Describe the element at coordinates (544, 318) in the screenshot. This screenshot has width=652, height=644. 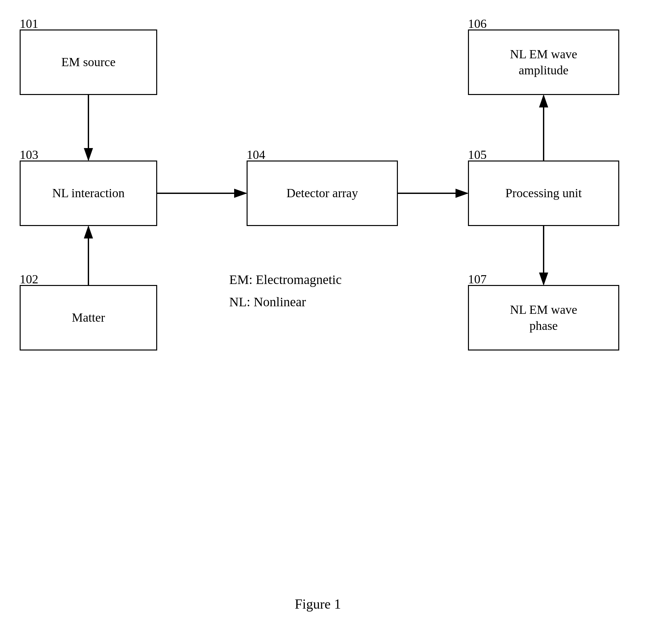
I see `nl-em-phase-box: NL EM wave phase` at that location.